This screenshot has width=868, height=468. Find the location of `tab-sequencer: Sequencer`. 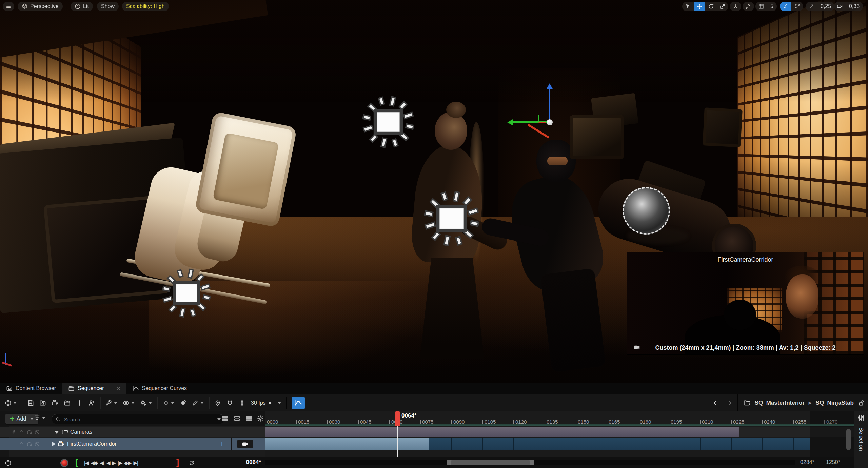

tab-sequencer: Sequencer is located at coordinates (94, 388).